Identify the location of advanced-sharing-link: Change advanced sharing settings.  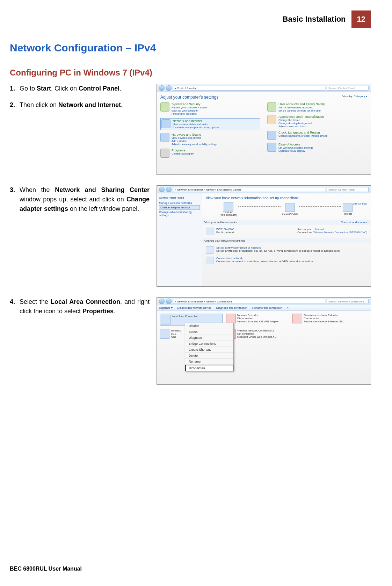
(180, 214).